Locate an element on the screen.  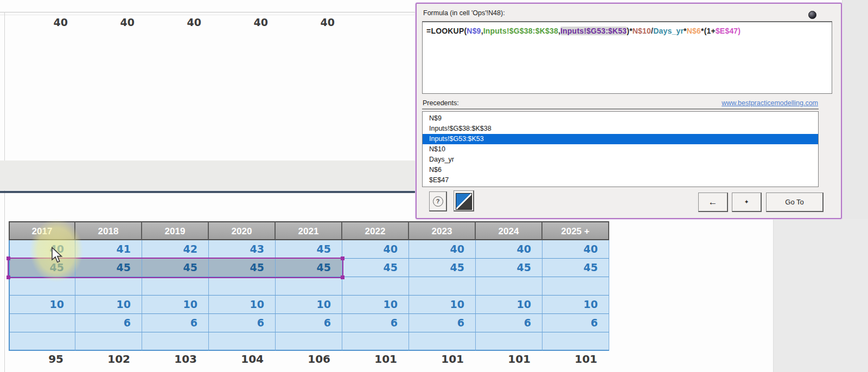
formula-token: N$10 is located at coordinates (642, 31).